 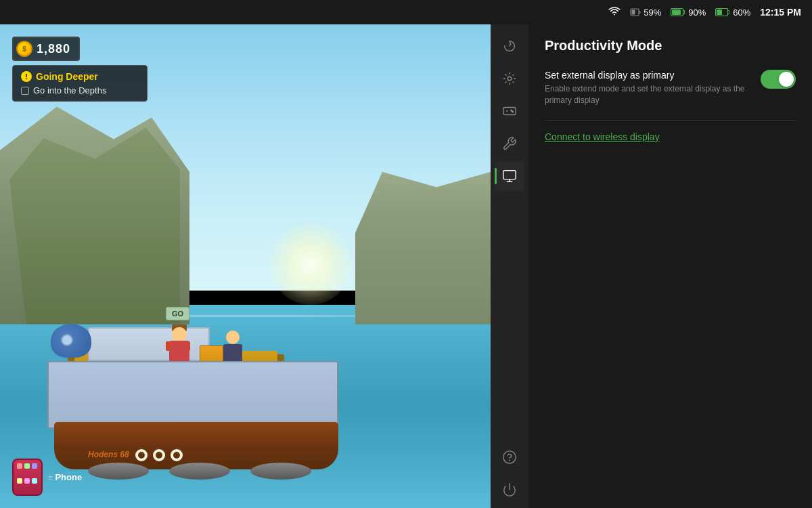 I want to click on wifi-icon, so click(x=614, y=12).